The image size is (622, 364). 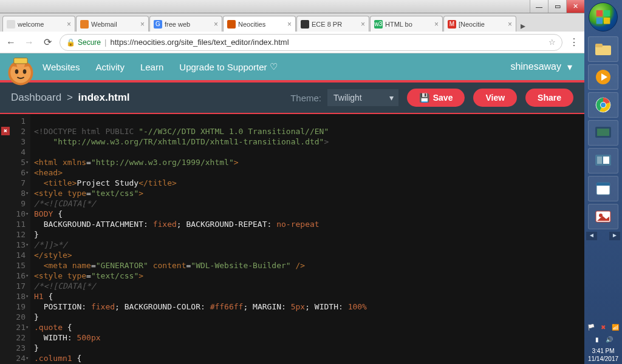 What do you see at coordinates (523, 25) in the screenshot?
I see `new-tab-button: ▸` at bounding box center [523, 25].